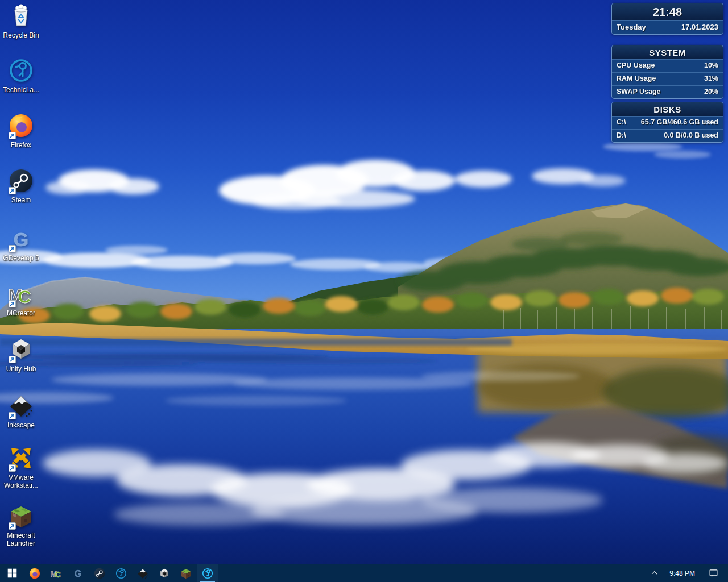 Image resolution: width=728 pixels, height=582 pixels. I want to click on ram-usage-value: 31%, so click(711, 78).